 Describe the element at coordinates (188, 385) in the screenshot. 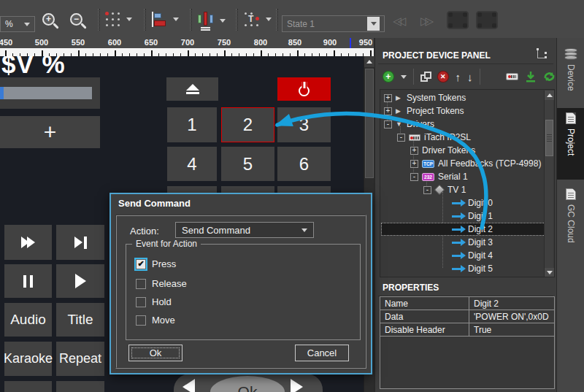

I see `nav-left-icon` at that location.